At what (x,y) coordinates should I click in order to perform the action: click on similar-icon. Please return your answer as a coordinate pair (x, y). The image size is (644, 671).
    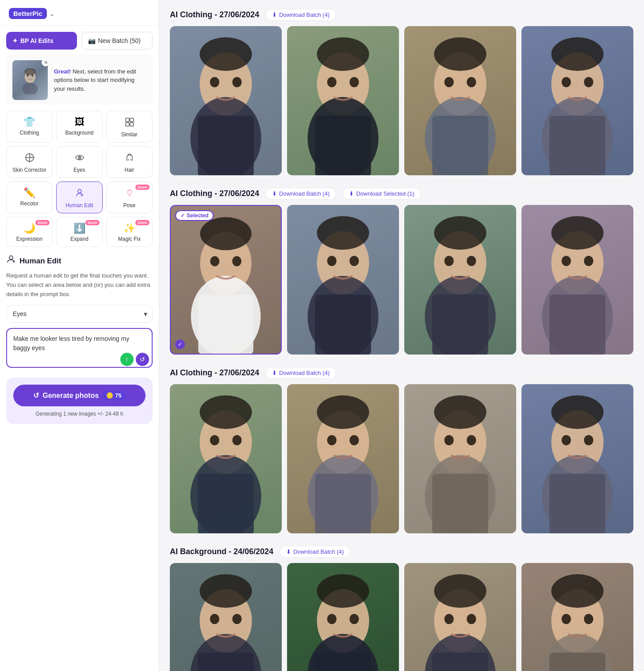
    Looking at the image, I should click on (130, 123).